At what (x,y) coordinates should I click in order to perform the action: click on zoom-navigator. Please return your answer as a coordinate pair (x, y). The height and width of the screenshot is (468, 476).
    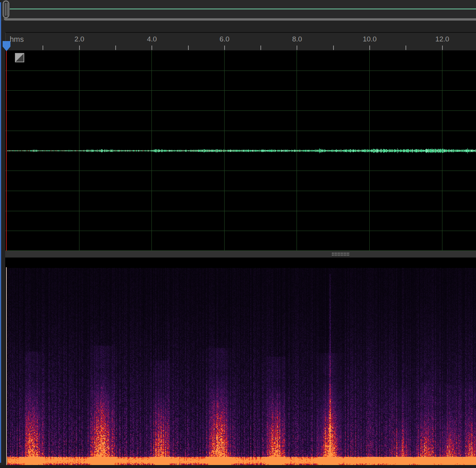
    Looking at the image, I should click on (238, 10).